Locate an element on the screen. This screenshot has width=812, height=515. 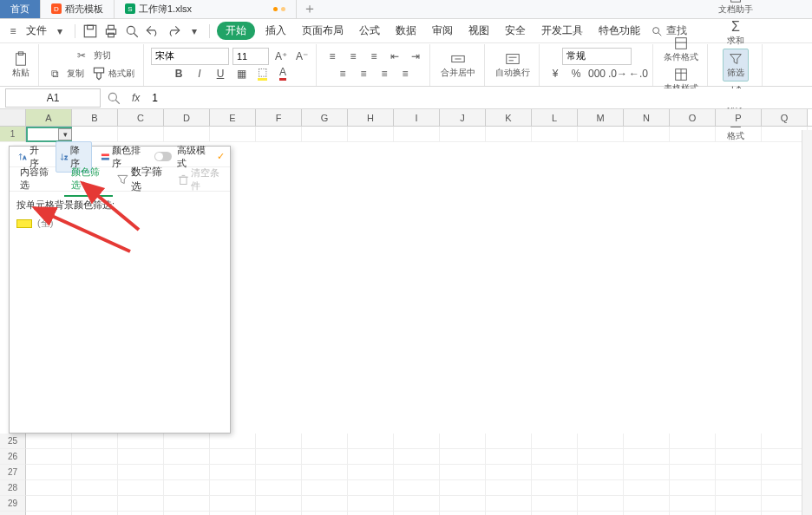
decimal-inc-icon: .0→ is located at coordinates (618, 74).